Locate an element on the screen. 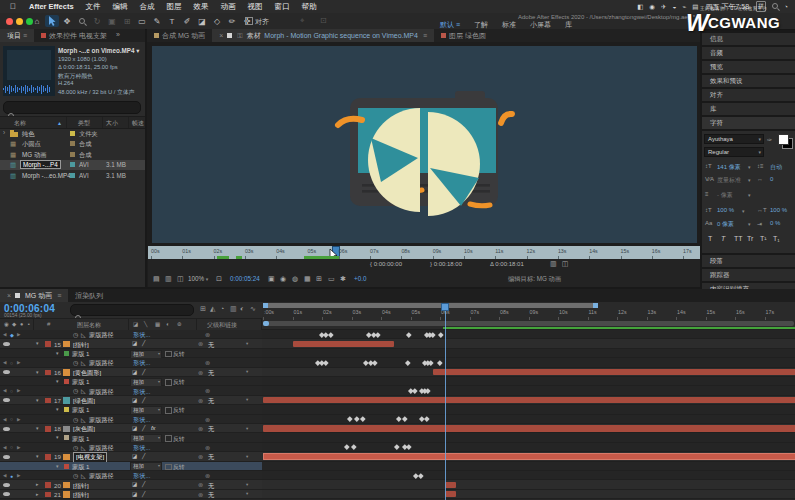 The image size is (795, 500). spotlight-icon is located at coordinates (775, 6).